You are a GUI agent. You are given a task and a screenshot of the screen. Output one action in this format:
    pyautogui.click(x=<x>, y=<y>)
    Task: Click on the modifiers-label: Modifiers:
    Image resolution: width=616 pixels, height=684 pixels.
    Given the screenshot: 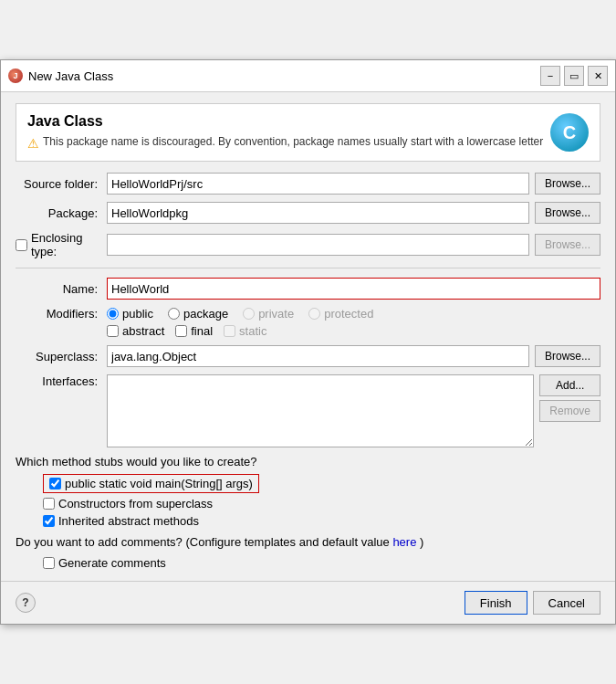 What is the action you would take?
    pyautogui.click(x=61, y=314)
    